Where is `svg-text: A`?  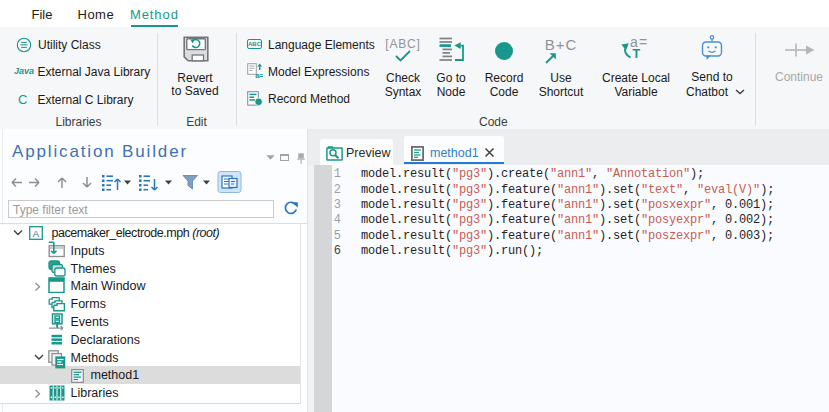 svg-text: A is located at coordinates (36, 232).